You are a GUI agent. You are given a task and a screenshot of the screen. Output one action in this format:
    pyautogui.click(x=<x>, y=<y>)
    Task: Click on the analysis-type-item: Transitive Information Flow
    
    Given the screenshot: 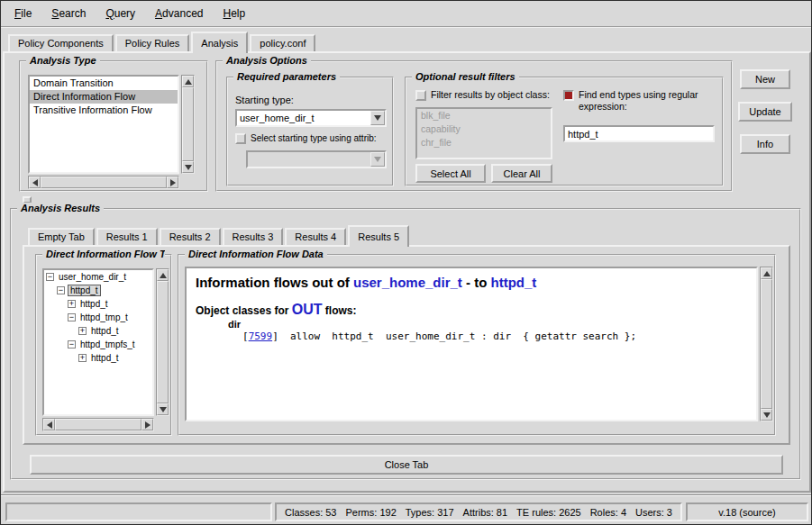 What is the action you would take?
    pyautogui.click(x=104, y=110)
    